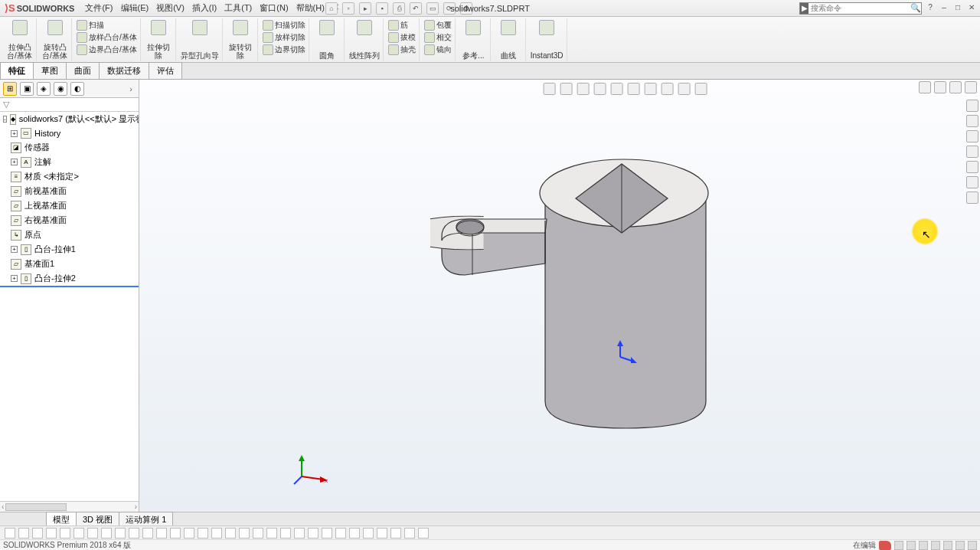  What do you see at coordinates (69, 162) in the screenshot?
I see `tree-annotations: +A注解` at bounding box center [69, 162].